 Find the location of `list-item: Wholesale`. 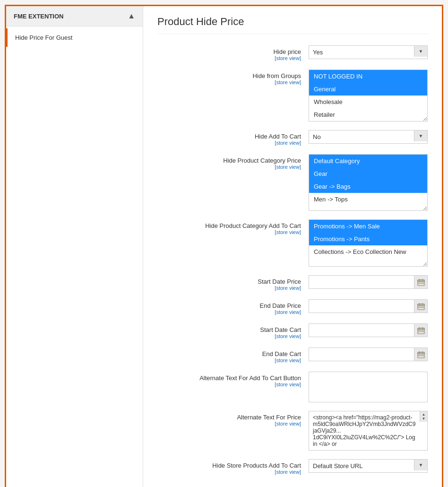

list-item: Wholesale is located at coordinates (368, 102).